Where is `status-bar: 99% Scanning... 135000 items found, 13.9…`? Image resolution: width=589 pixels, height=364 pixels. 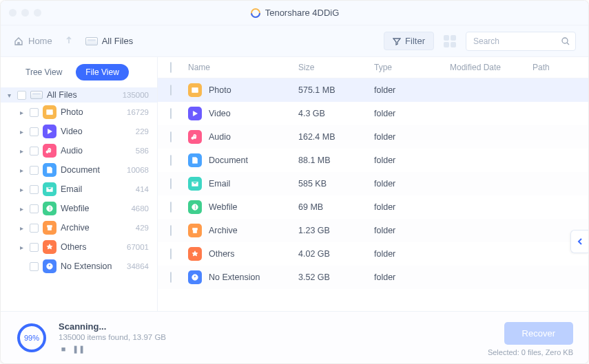 status-bar: 99% Scanning... 135000 items found, 13.9… is located at coordinates (295, 337).